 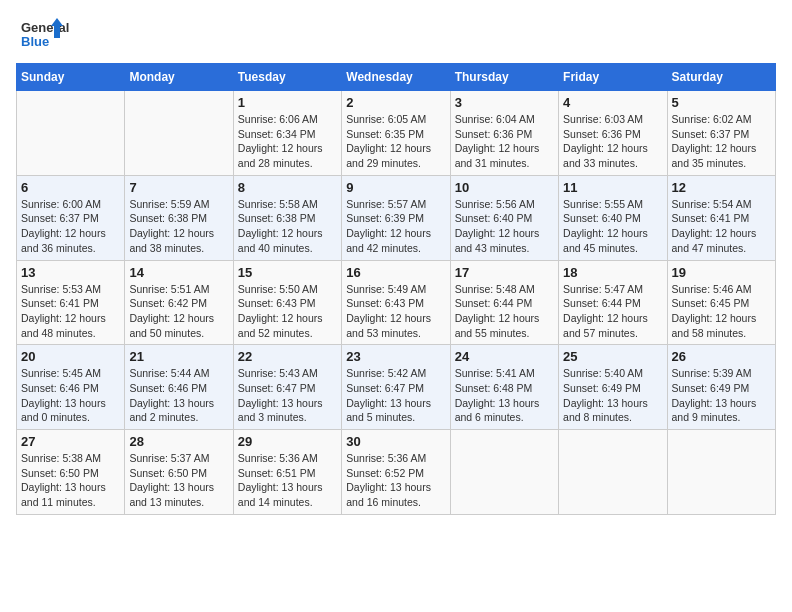 I want to click on day-info: Sunrise: 5:47 AM Sunset: 6:44 PM Dayligh…, so click(x=612, y=312).